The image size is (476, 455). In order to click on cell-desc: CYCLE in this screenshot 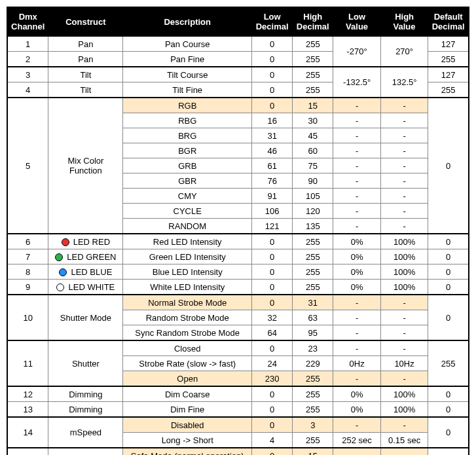, I will do `click(187, 211)`.